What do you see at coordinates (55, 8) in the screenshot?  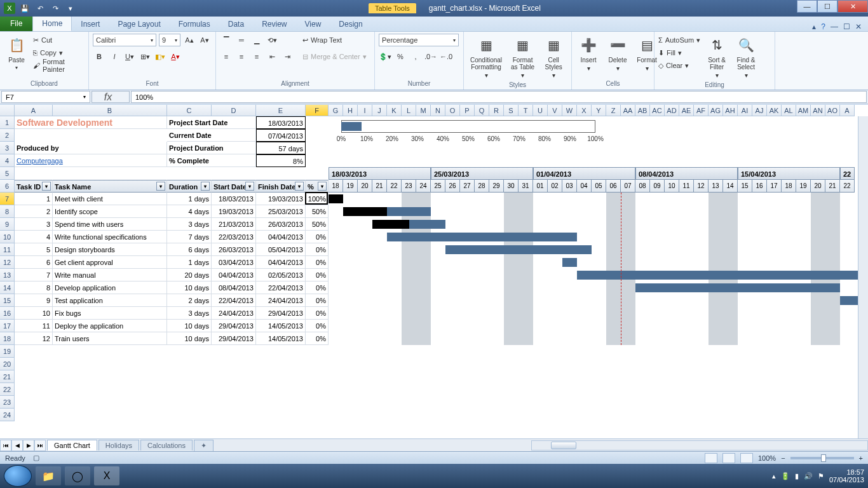 I see `redo-icon: ↷` at bounding box center [55, 8].